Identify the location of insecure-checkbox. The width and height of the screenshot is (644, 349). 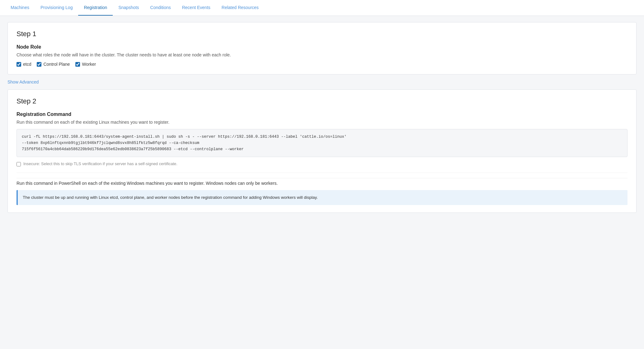
(19, 164).